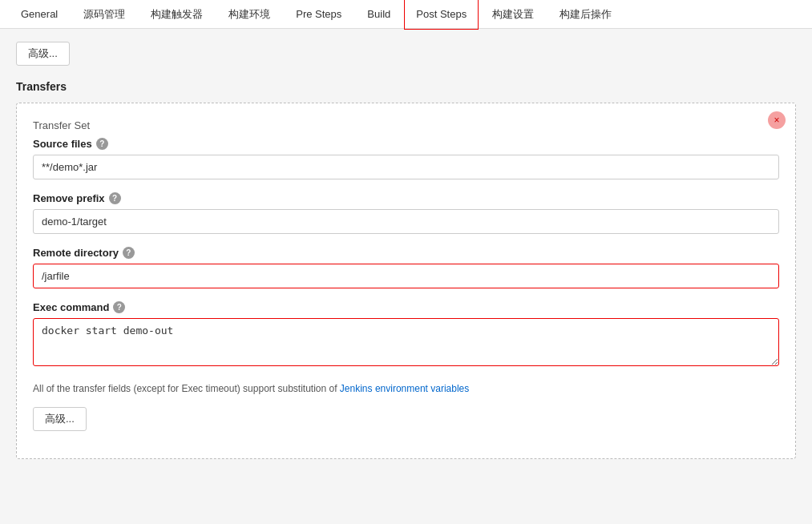  Describe the element at coordinates (406, 213) in the screenshot. I see `remove-prefix-group: Remove prefix ?` at that location.